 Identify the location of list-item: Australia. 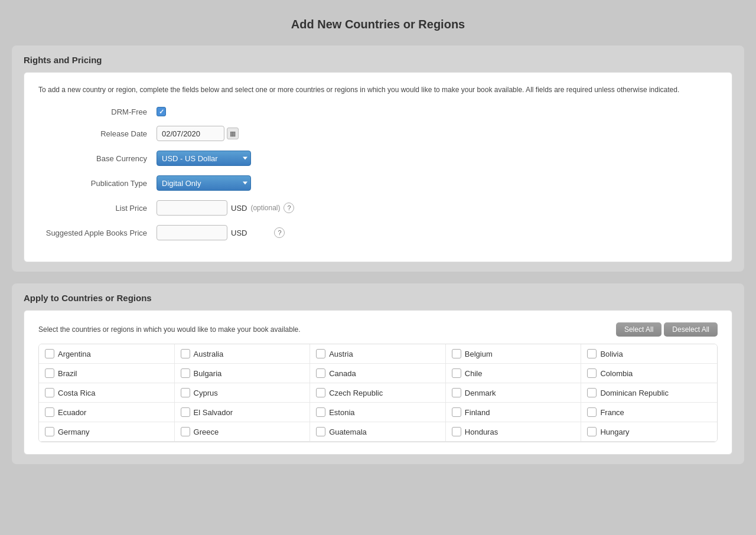
(243, 354).